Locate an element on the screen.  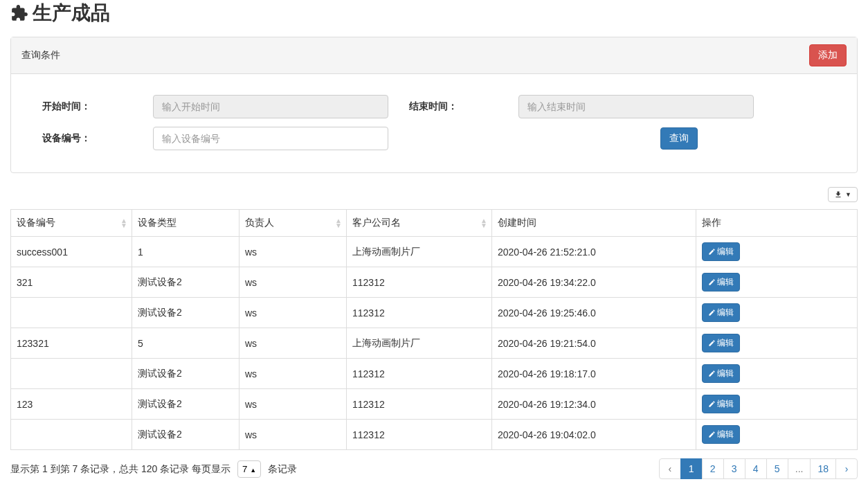
col-owner-label: 负责人 is located at coordinates (260, 222).